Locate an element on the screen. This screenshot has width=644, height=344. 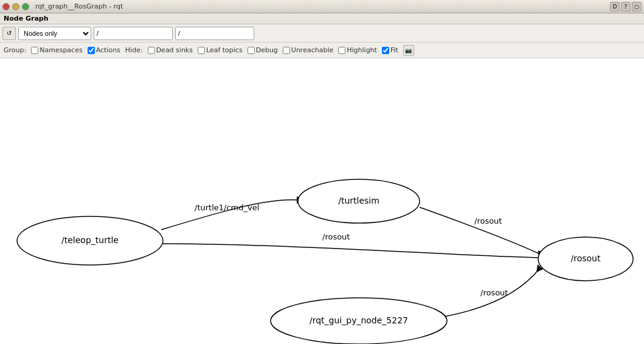
title-help-button: ? is located at coordinates (626, 7).